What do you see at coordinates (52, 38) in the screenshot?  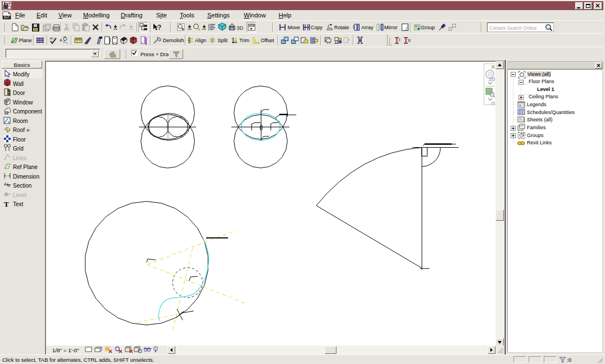 I see `svg-text: ab` at bounding box center [52, 38].